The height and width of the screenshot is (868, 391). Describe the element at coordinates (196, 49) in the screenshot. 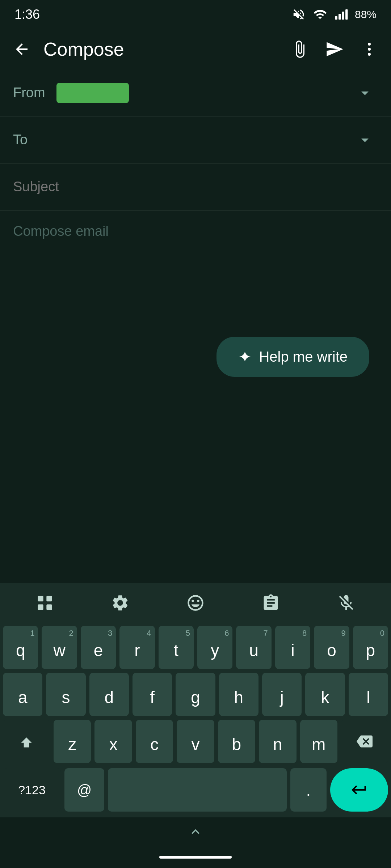

I see `toolbar: Compose` at that location.